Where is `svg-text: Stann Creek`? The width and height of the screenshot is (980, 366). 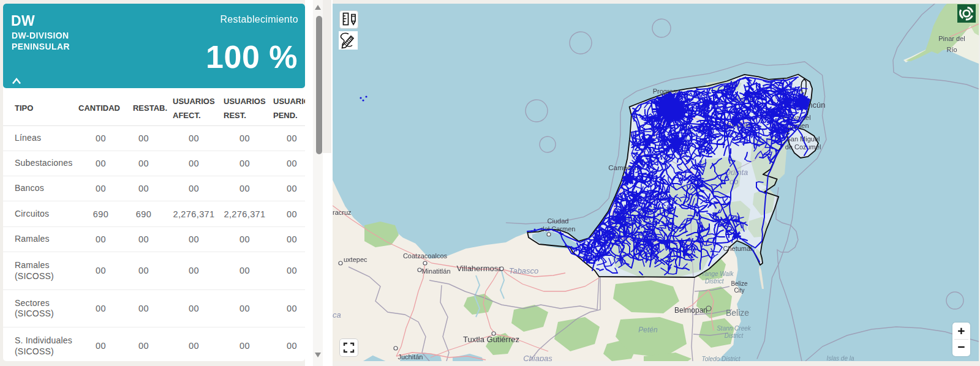 svg-text: Stann Creek is located at coordinates (734, 328).